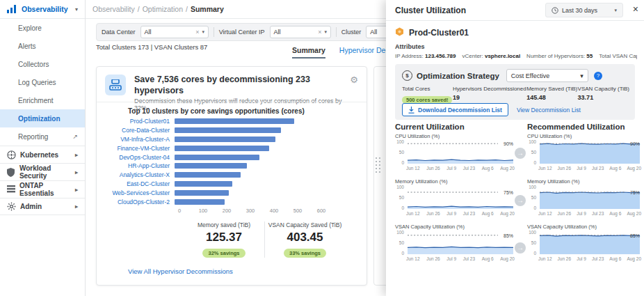 The width and height of the screenshot is (644, 296). I want to click on savings-badge: 32% savings, so click(224, 254).